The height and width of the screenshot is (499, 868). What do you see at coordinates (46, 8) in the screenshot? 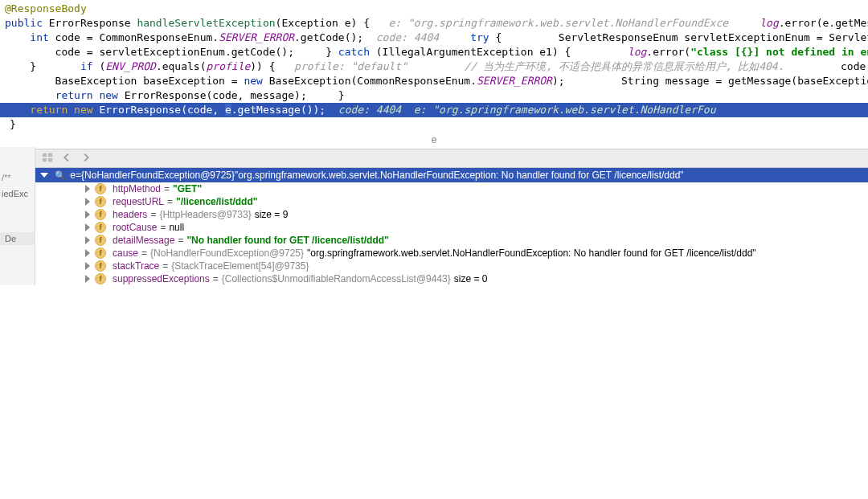
I see `annotation: @ResponseBody` at bounding box center [46, 8].